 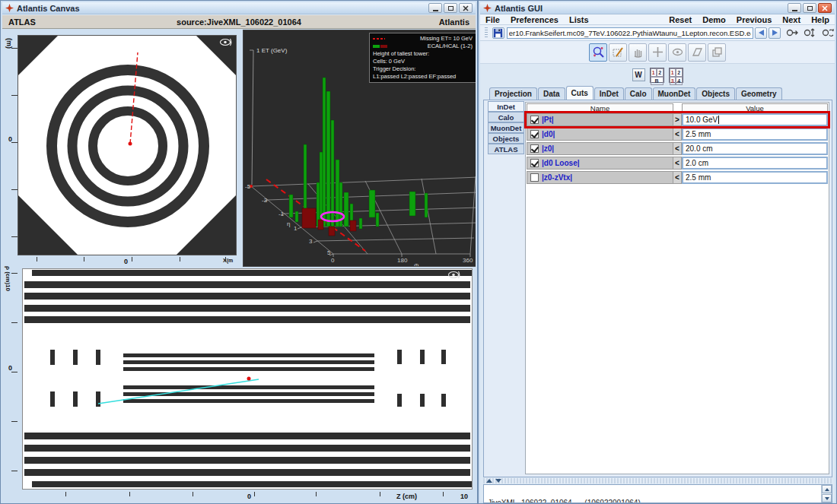 I want to click on tab-label: InDet, so click(x=609, y=94).